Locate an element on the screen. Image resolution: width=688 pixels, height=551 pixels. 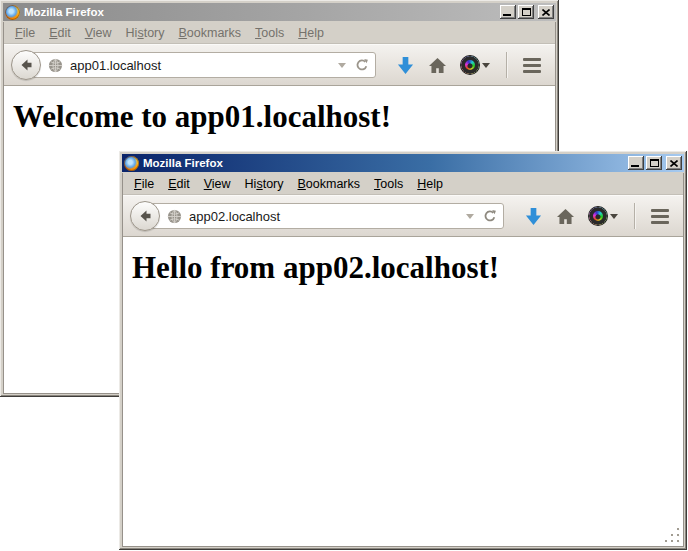
resize-grip-dots is located at coordinates (666, 541).